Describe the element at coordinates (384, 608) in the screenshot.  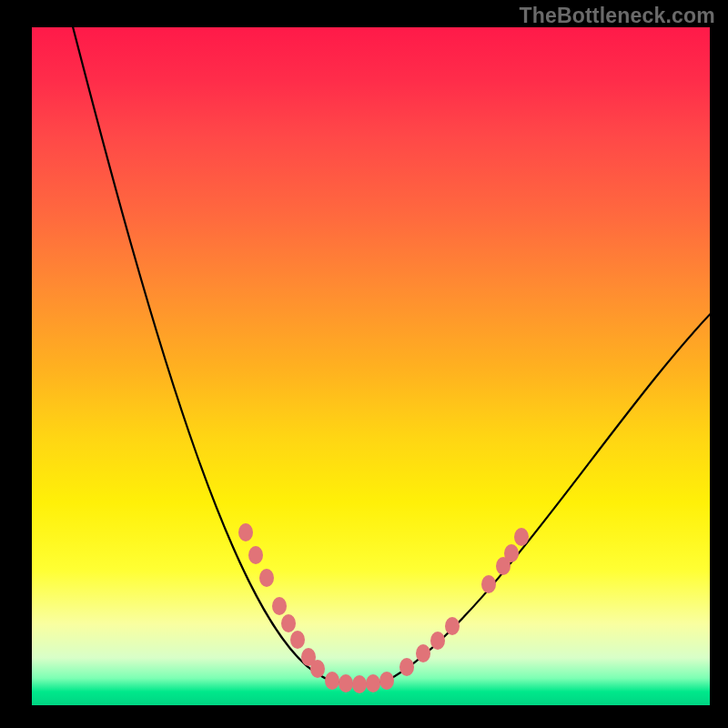
I see `markers-group` at that location.